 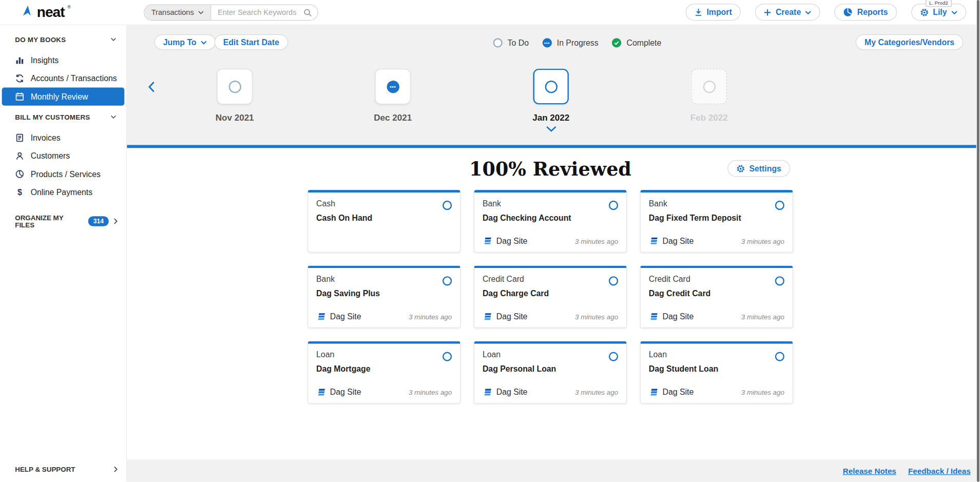 What do you see at coordinates (717, 297) in the screenshot?
I see `account-card: Credit Card Dag Credit Card Dag Site` at bounding box center [717, 297].